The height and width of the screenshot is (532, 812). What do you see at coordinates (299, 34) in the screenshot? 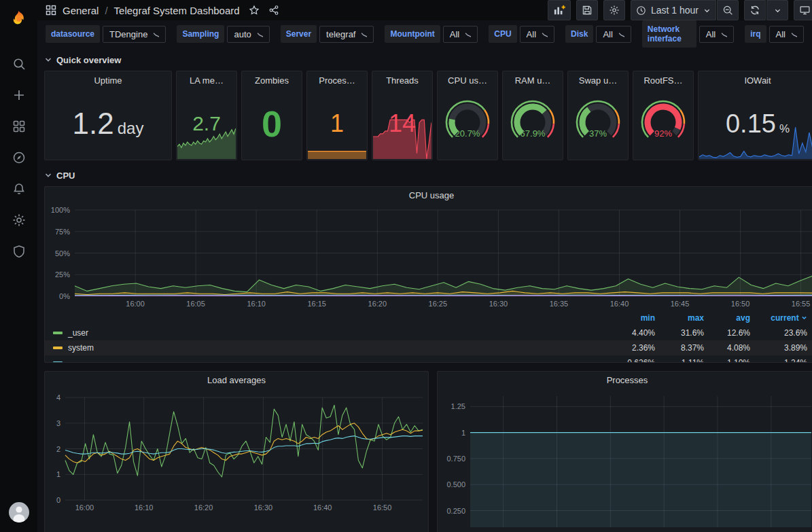
I see `variable-label-server: Server` at bounding box center [299, 34].